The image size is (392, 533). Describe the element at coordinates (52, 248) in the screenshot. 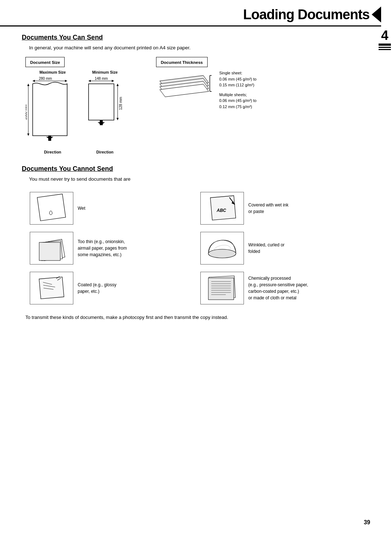

I see `thin-svg` at that location.